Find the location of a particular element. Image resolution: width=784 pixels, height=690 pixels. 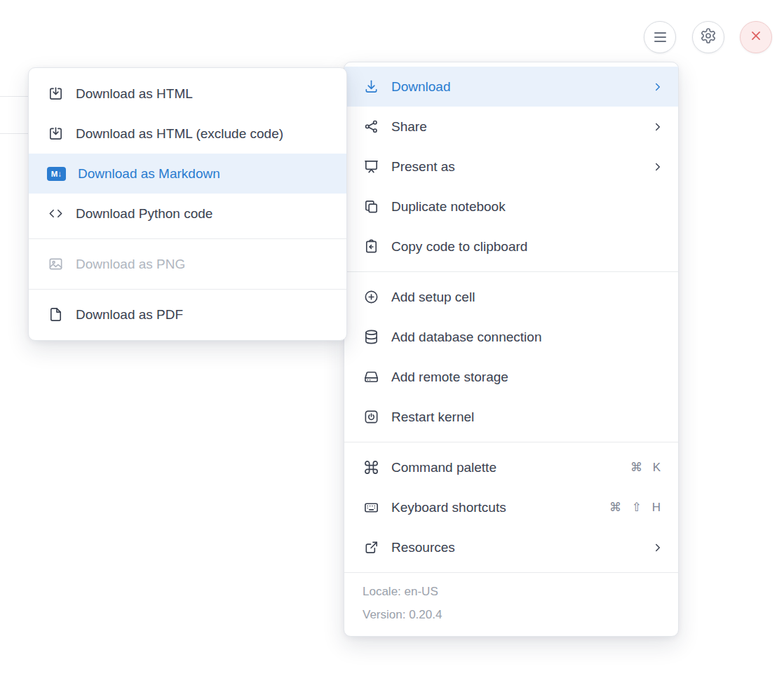

database-icon is located at coordinates (371, 337).